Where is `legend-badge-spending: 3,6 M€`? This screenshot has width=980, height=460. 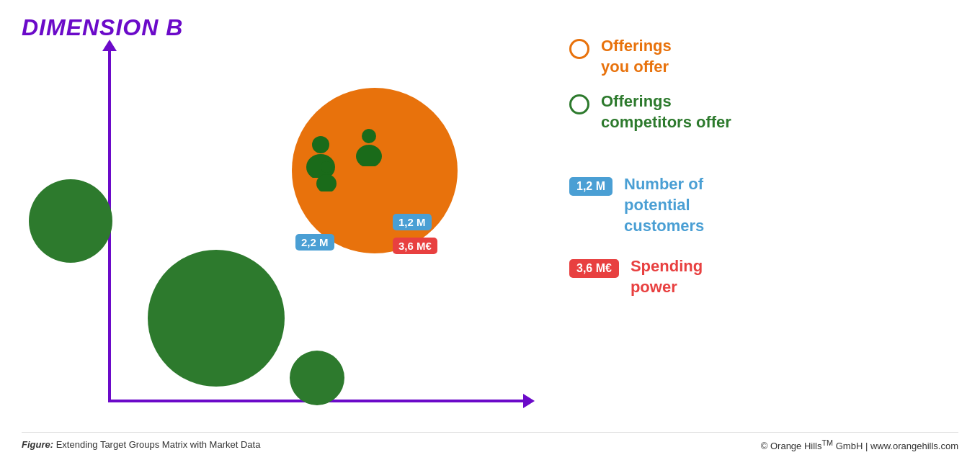
legend-badge-spending: 3,6 M€ is located at coordinates (594, 269).